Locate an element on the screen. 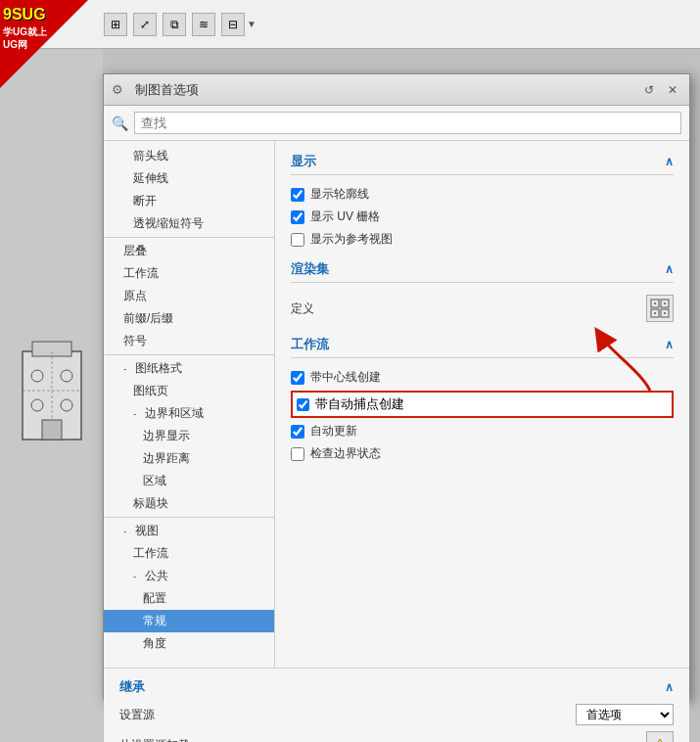  tree-item-arrow-line: 箭头线 is located at coordinates (189, 157).